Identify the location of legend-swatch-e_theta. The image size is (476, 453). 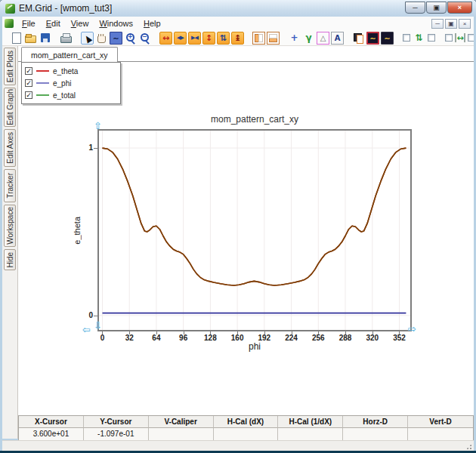
(42, 71).